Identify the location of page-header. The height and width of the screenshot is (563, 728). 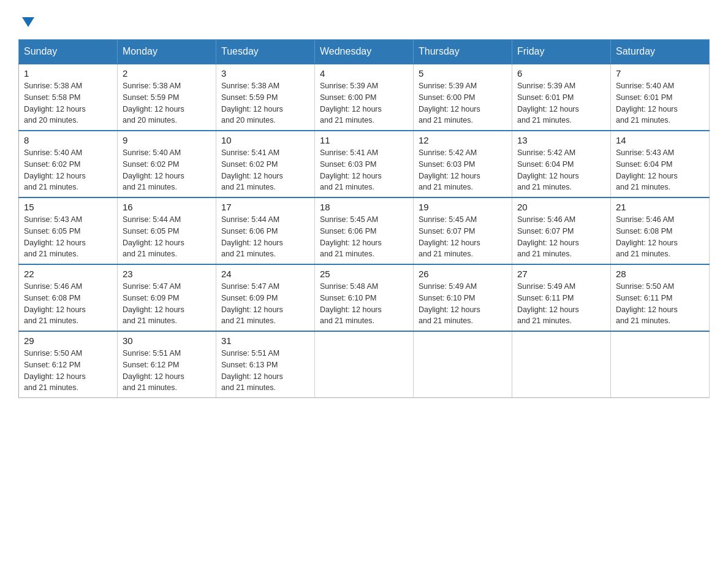
(364, 20).